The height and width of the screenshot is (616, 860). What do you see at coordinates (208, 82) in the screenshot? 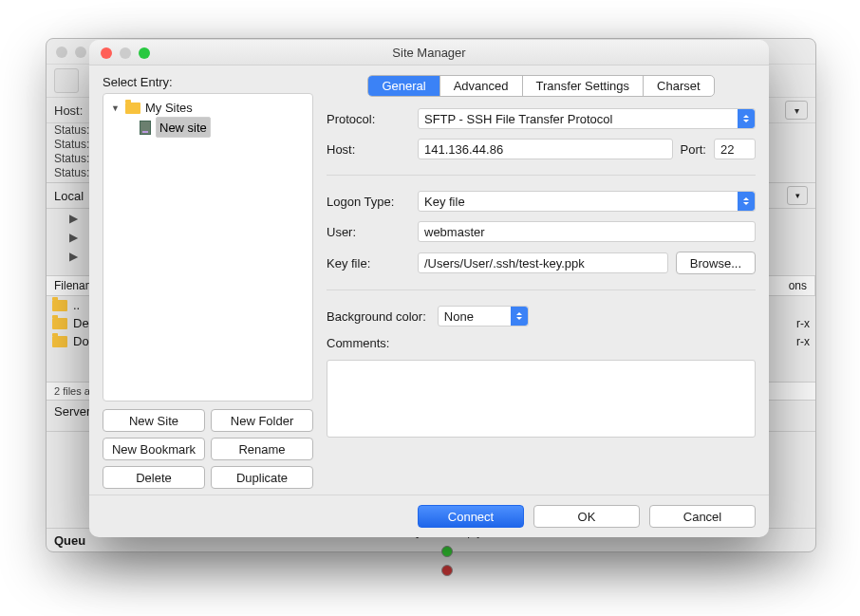
I see `select-entry-label: Select Entry:` at bounding box center [208, 82].